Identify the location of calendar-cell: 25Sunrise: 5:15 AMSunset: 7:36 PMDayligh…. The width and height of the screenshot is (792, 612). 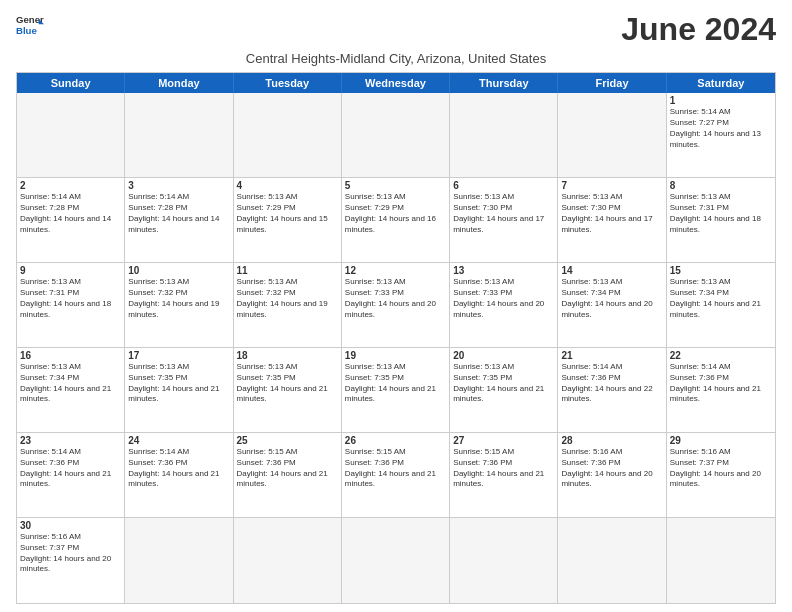
(288, 476).